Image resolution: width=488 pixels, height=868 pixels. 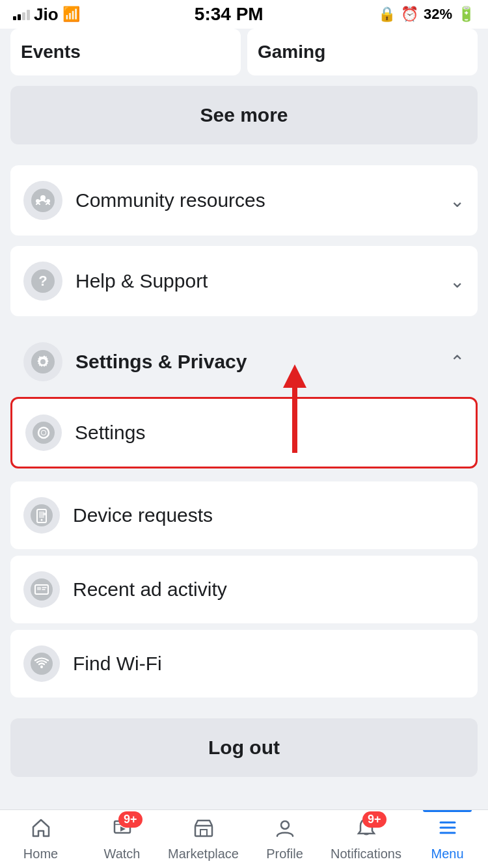 What do you see at coordinates (244, 590) in the screenshot?
I see `recent-ad-activity-sub-item: Recent ad activity` at bounding box center [244, 590].